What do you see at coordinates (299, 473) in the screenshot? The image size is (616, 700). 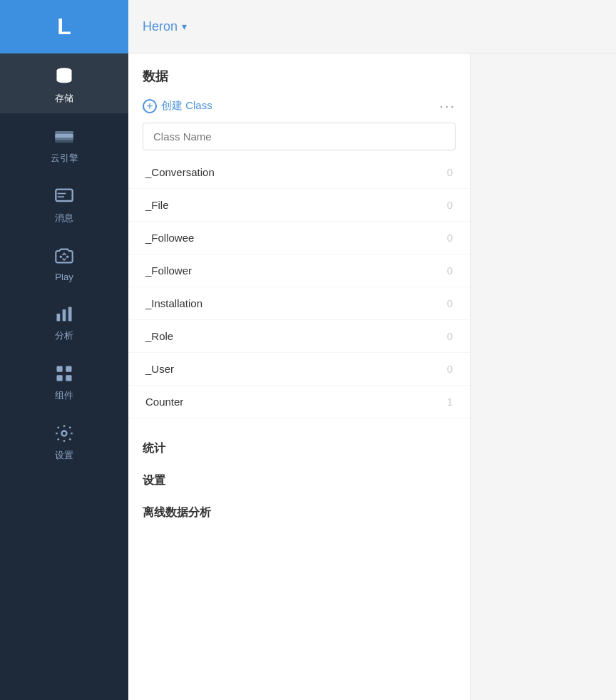 I see `bottom-section: 统计 设置 离线数据分析` at bounding box center [299, 473].